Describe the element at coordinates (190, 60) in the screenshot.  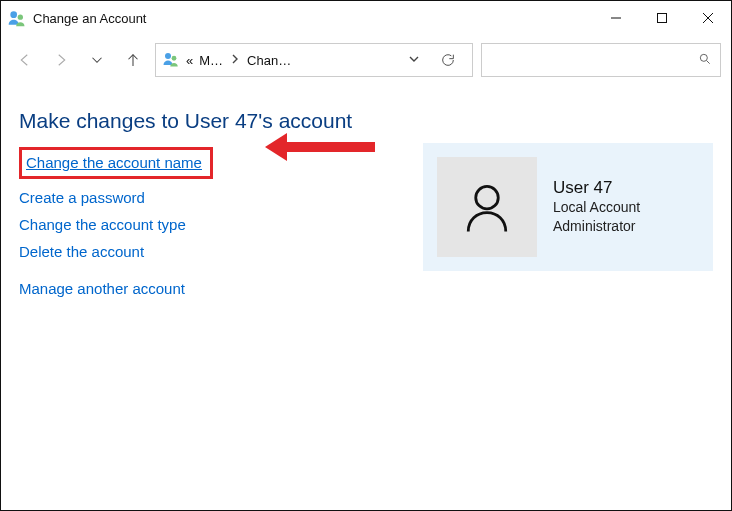
I see `breadcrumb-prefix: «` at that location.